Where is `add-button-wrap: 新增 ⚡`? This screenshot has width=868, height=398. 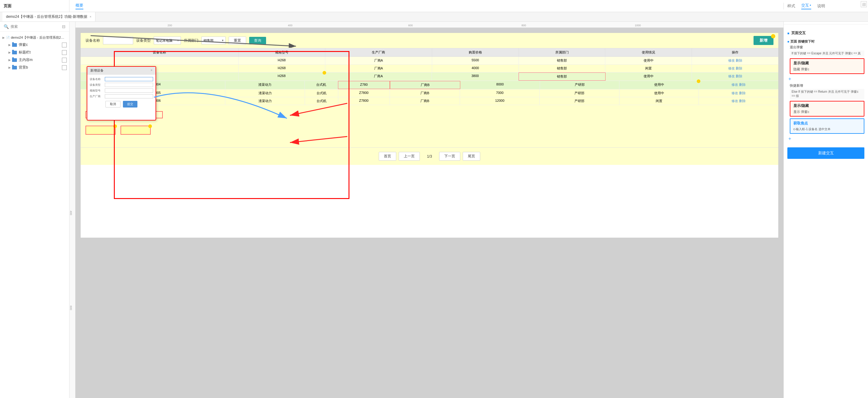 add-button-wrap: 新增 ⚡ is located at coordinates (764, 40).